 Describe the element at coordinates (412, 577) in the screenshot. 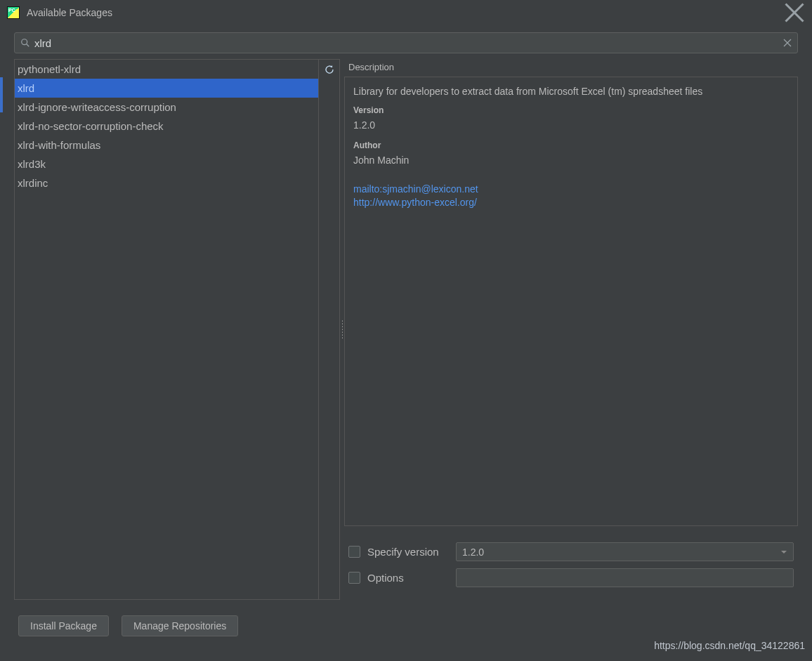

I see `options-label: Options` at that location.